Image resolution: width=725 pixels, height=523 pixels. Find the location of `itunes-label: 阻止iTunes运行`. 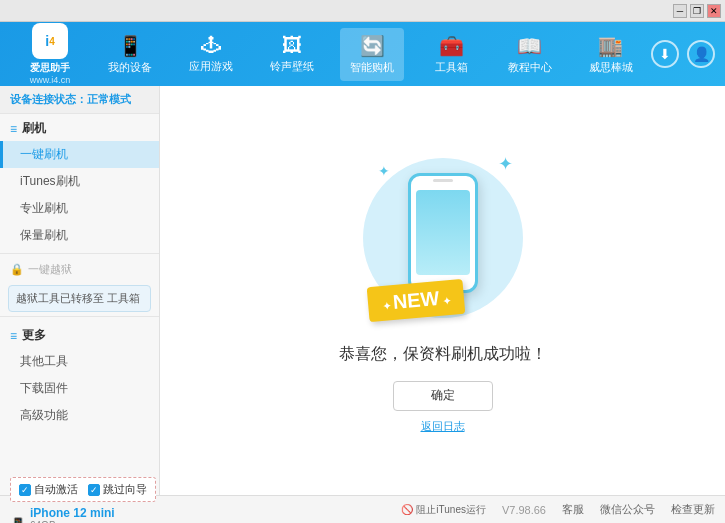

itunes-label: 阻止iTunes运行 is located at coordinates (451, 510).